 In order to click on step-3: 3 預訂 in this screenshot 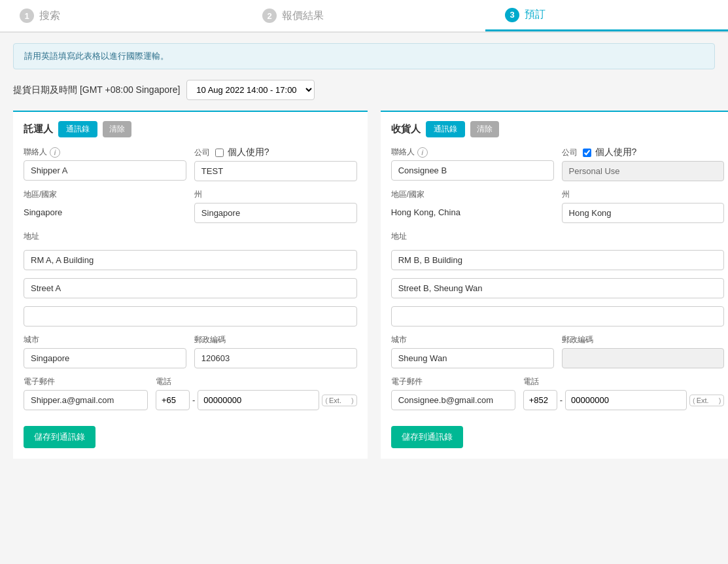, I will do `click(607, 16)`.